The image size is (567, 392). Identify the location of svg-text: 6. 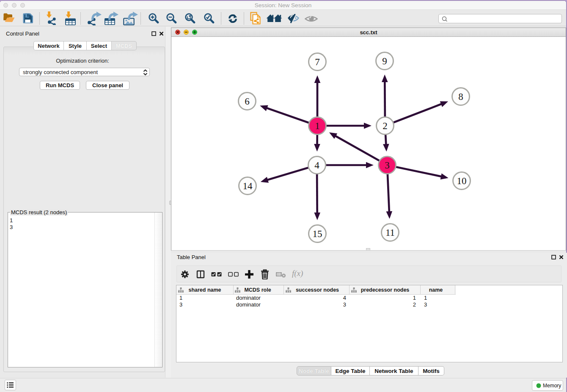
(247, 102).